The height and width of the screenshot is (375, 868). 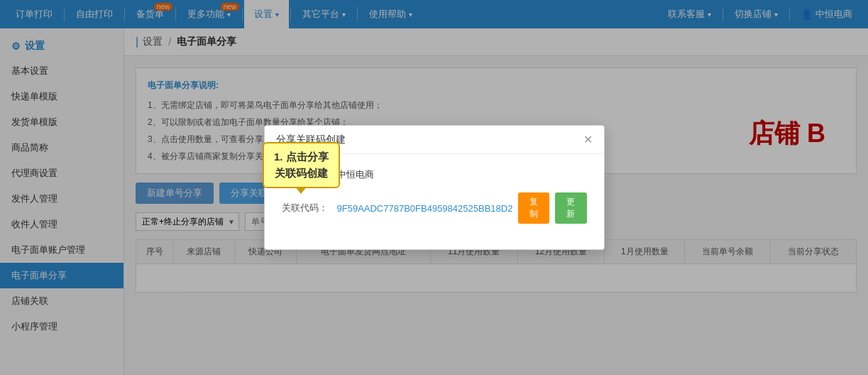 I want to click on refresh-button: 更新, so click(x=571, y=208).